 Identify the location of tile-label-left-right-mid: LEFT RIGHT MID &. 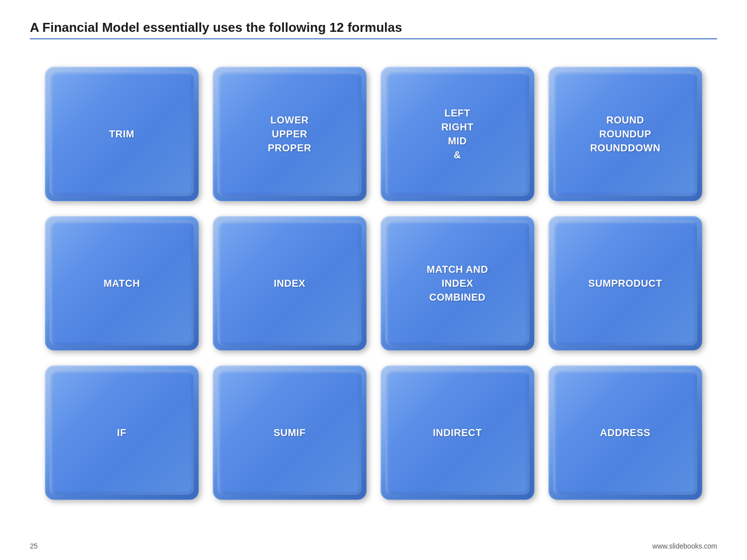
(457, 134).